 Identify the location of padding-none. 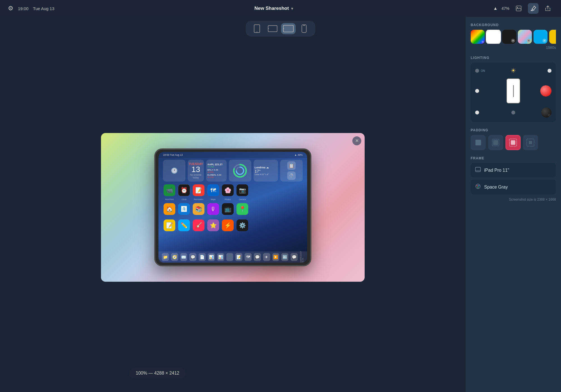
(478, 143).